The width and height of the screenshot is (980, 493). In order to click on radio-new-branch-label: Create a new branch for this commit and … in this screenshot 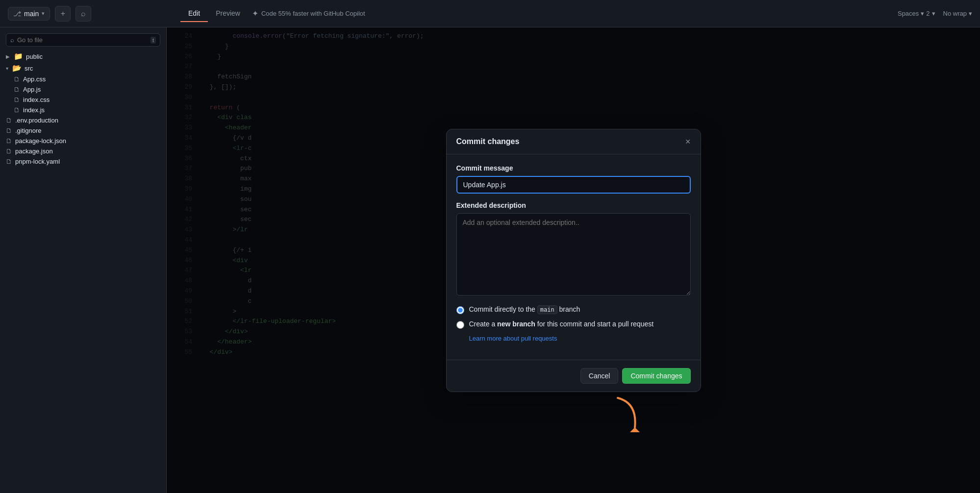, I will do `click(562, 324)`.